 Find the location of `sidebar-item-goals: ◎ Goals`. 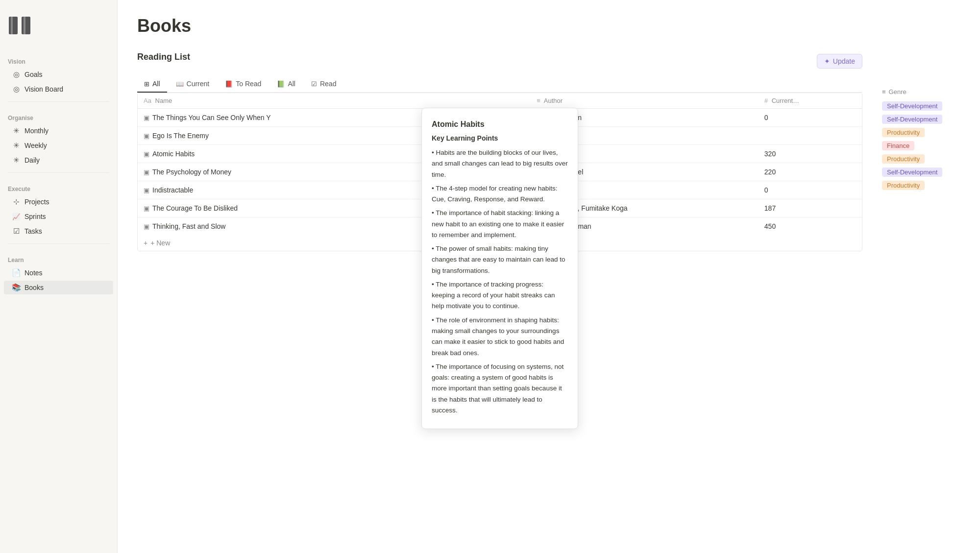

sidebar-item-goals: ◎ Goals is located at coordinates (59, 74).